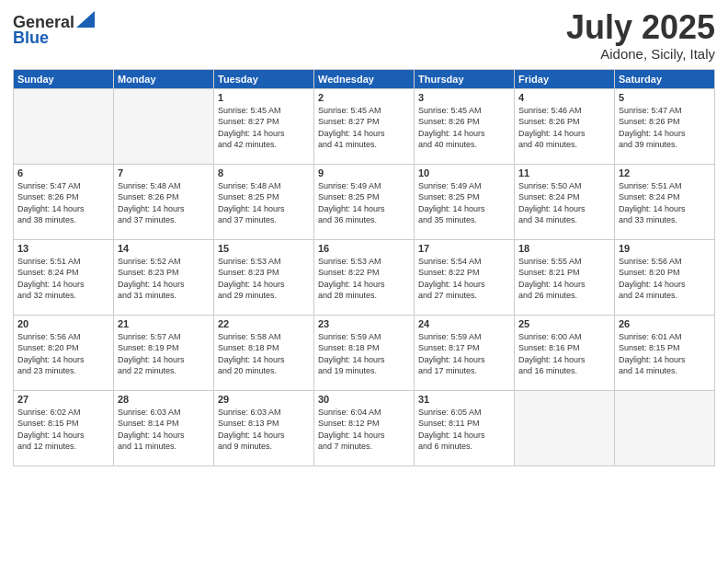  I want to click on calendar-cell: 19Sunrise: 5:56 AM Sunset: 8:20 PM Dayli…, so click(665, 277).